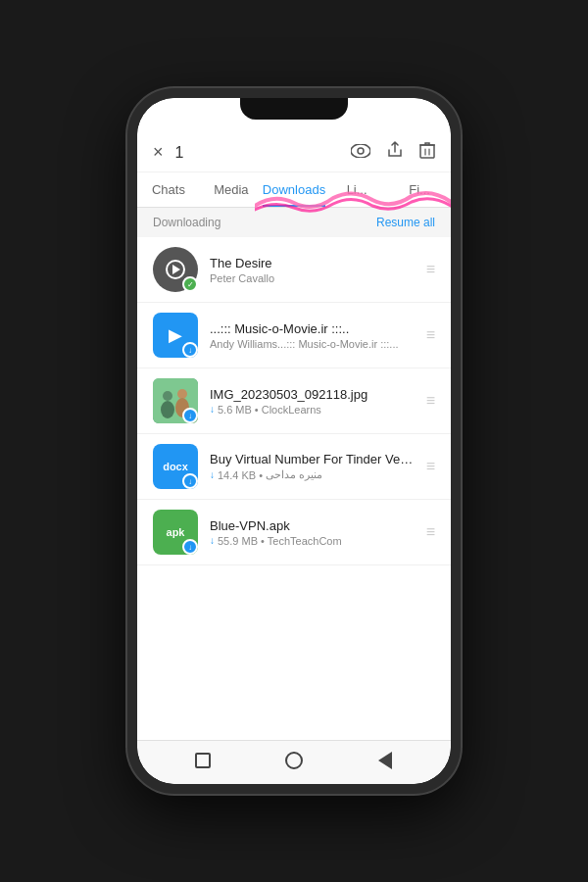  Describe the element at coordinates (312, 402) in the screenshot. I see `item-info: IMG_20230503_092118.jpg ↓ 5.6 MB • Clock…` at that location.